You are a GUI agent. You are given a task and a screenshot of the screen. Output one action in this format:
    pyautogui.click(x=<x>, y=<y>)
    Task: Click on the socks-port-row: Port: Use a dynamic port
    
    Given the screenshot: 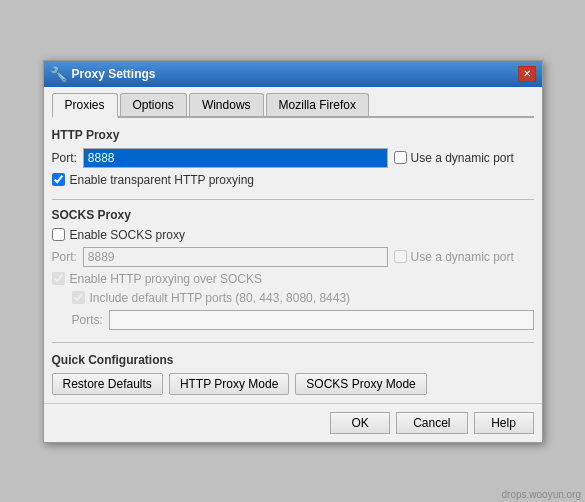 What is the action you would take?
    pyautogui.click(x=293, y=257)
    